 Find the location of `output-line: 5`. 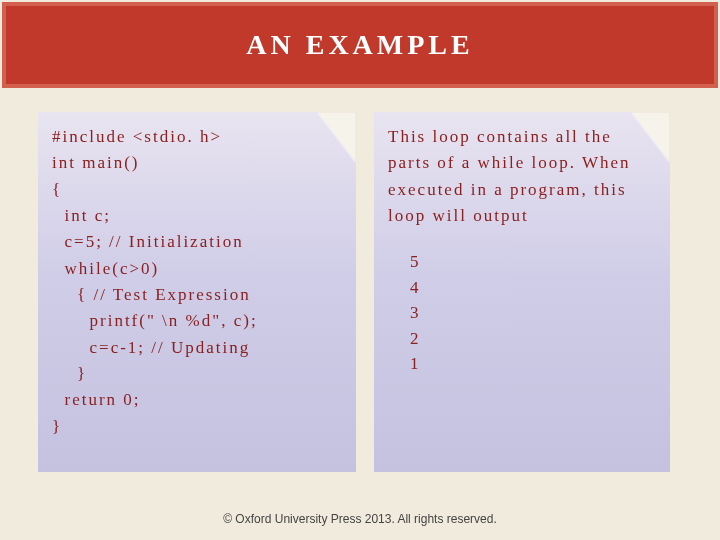

output-line: 5 is located at coordinates (533, 262).